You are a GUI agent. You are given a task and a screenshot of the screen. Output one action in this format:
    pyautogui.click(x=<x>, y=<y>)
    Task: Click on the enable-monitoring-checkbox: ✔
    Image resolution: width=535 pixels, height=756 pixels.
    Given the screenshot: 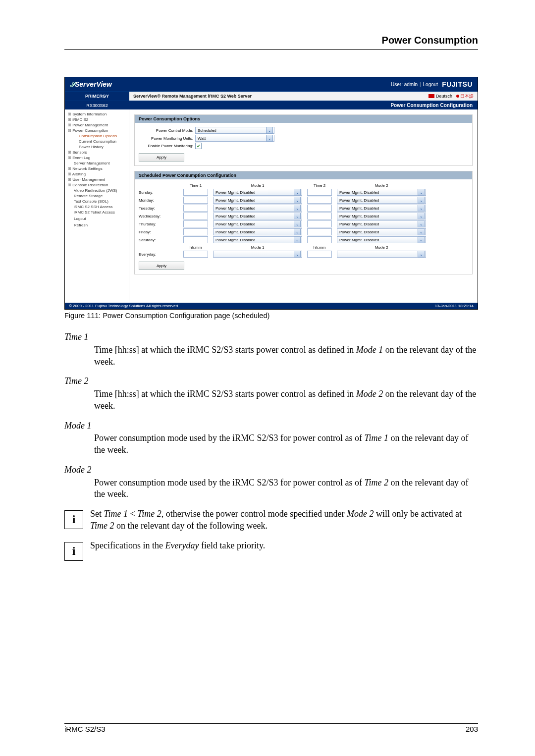 What is the action you would take?
    pyautogui.click(x=198, y=146)
    